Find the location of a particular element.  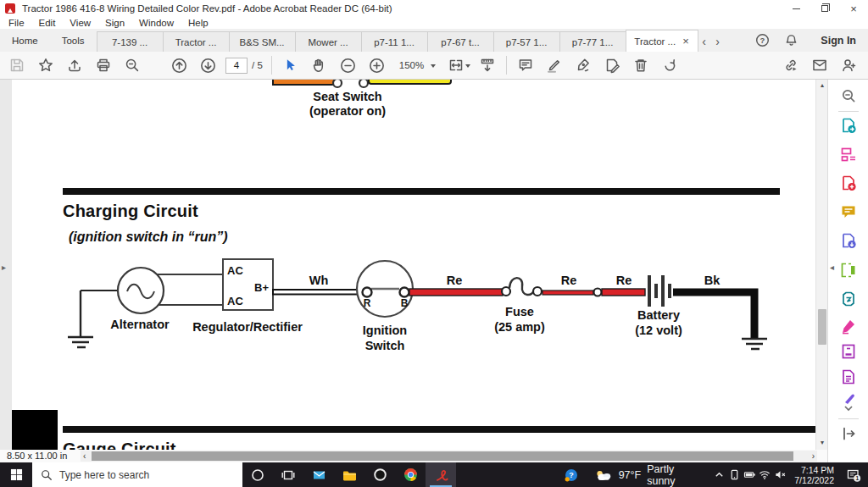

more-tools-pen-icon is located at coordinates (849, 398).